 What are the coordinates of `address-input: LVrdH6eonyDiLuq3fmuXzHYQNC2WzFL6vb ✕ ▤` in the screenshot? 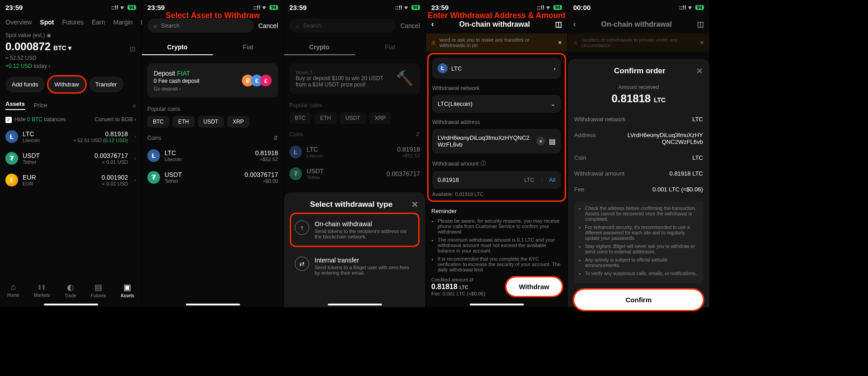 It's located at (496, 141).